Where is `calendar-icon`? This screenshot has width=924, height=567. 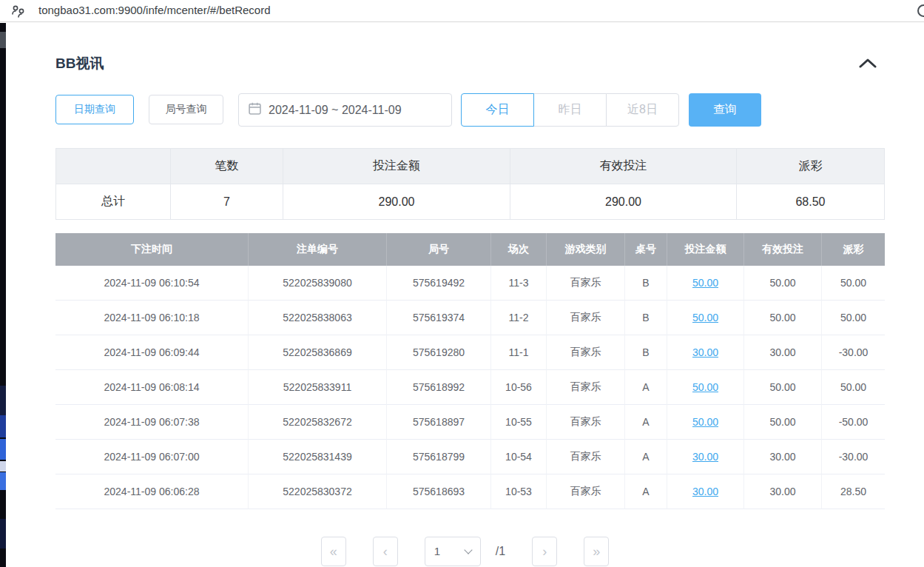
calendar-icon is located at coordinates (254, 110).